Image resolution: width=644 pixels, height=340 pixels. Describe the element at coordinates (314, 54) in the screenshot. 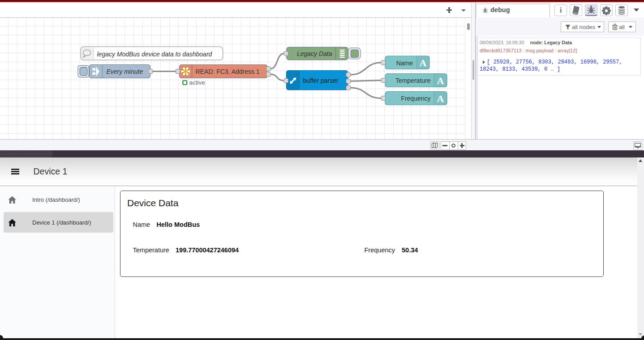

I see `svg-text: Legacy Data` at that location.